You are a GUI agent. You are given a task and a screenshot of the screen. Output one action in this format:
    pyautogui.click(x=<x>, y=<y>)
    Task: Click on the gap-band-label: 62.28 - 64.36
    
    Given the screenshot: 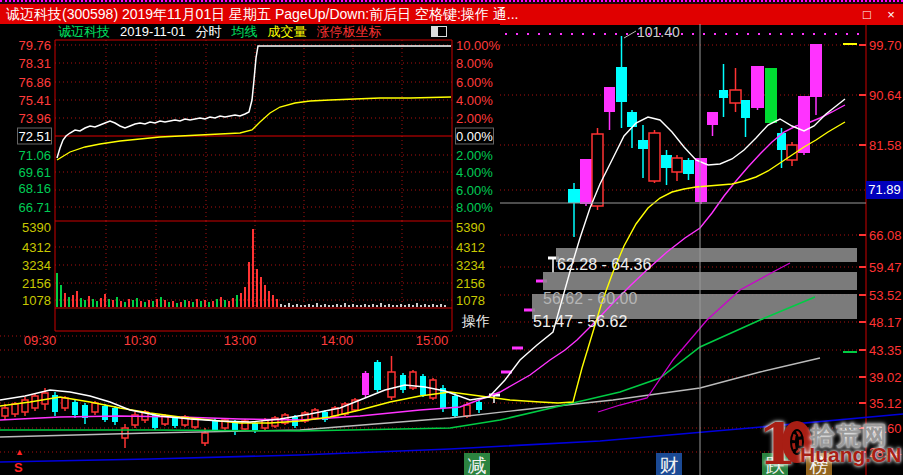 What is the action you would take?
    pyautogui.click(x=604, y=265)
    